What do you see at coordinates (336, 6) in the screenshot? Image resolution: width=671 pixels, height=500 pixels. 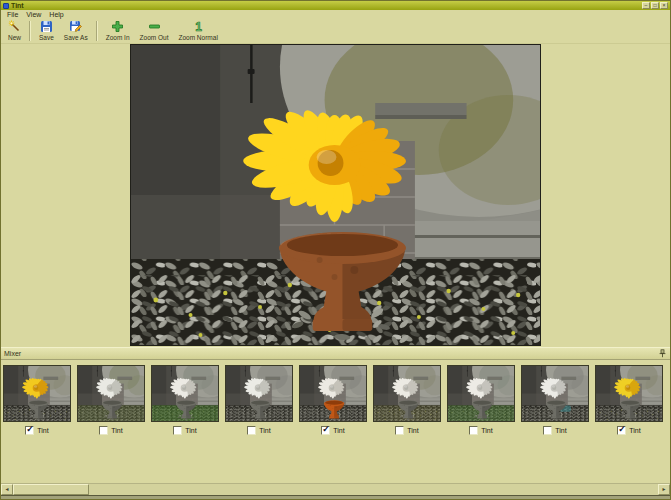 I see `title-bar: Tint – □ ×` at bounding box center [336, 6].